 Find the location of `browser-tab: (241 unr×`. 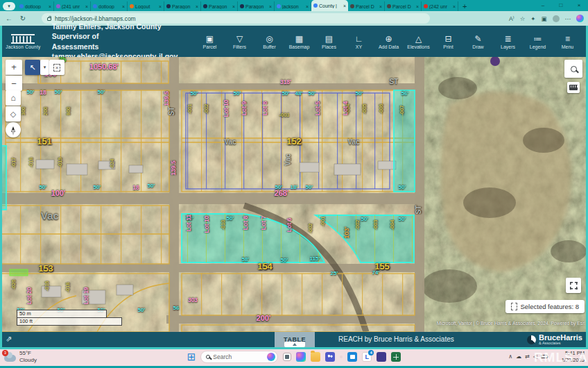

browser-tab: (241 unr× is located at coordinates (72, 6).